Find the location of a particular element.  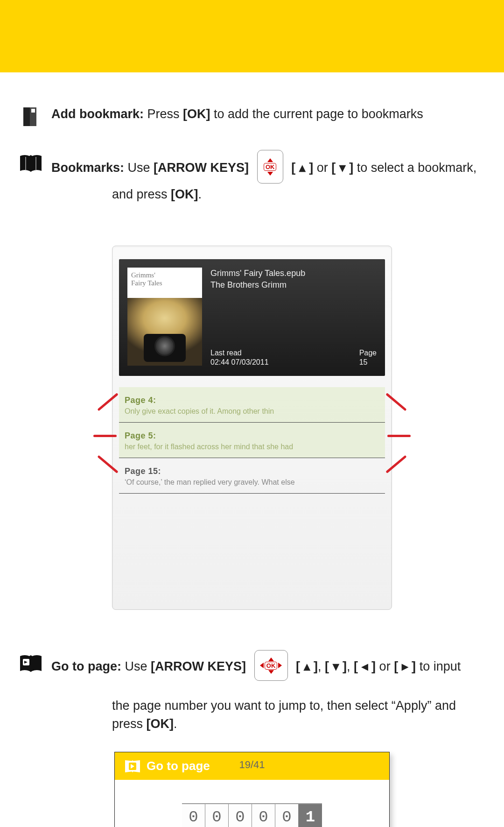

triangle-left-icon is located at coordinates (262, 665).